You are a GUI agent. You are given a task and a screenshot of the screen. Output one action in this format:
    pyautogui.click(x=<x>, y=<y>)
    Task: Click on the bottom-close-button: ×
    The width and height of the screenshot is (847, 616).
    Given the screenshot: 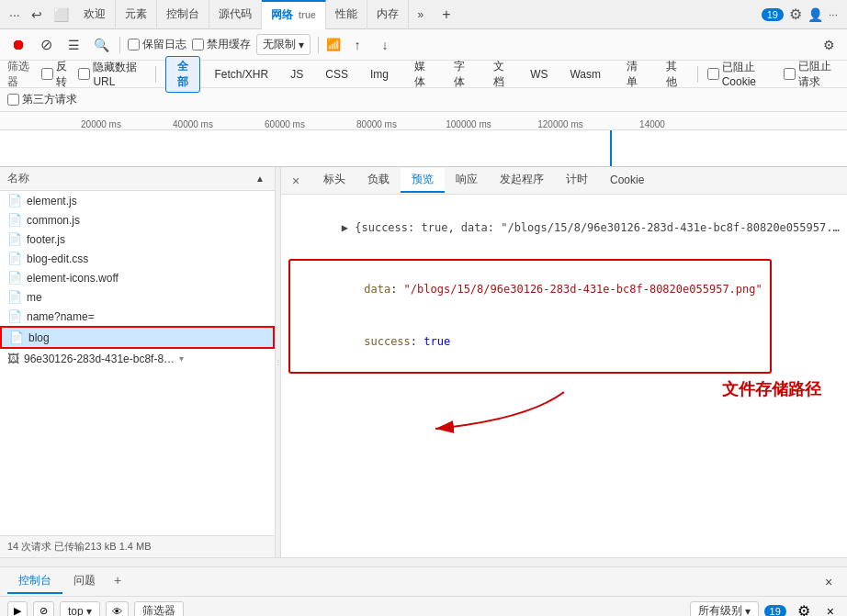 What is the action you would take?
    pyautogui.click(x=830, y=610)
    